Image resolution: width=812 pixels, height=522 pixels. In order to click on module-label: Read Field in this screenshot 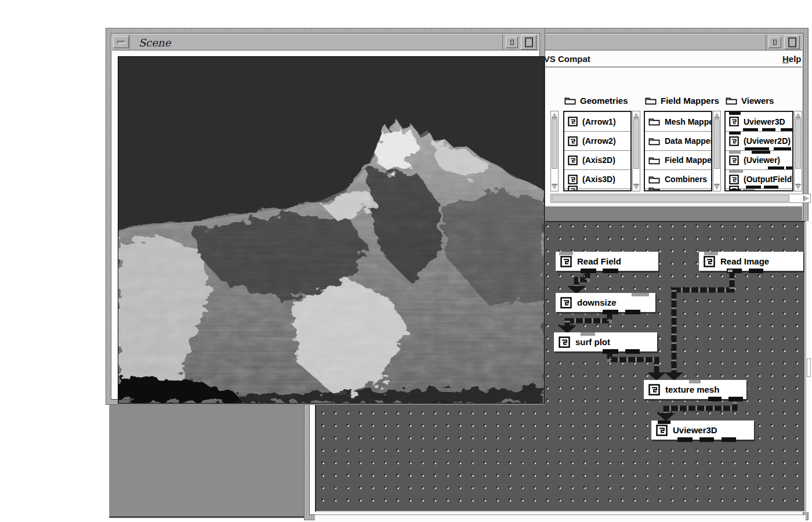, I will do `click(599, 261)`.